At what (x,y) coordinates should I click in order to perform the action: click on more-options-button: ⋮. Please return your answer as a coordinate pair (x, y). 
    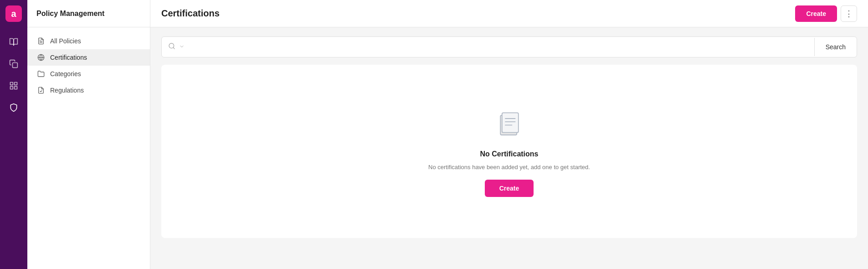
    Looking at the image, I should click on (849, 14).